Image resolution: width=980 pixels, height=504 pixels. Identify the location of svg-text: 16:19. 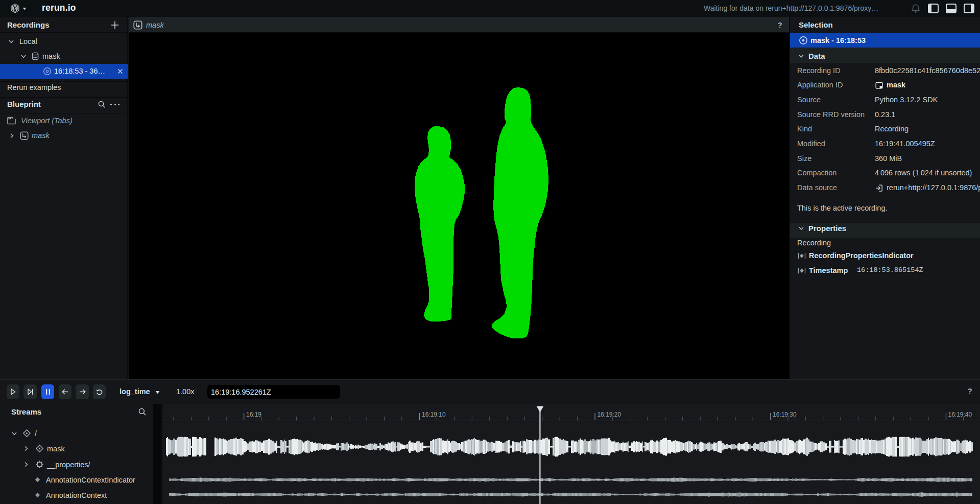
(254, 415).